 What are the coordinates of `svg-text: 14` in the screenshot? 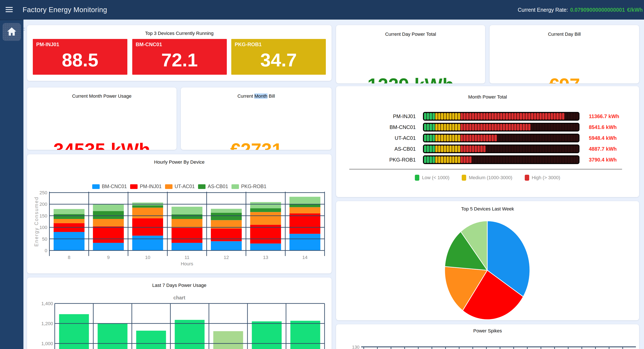 It's located at (305, 257).